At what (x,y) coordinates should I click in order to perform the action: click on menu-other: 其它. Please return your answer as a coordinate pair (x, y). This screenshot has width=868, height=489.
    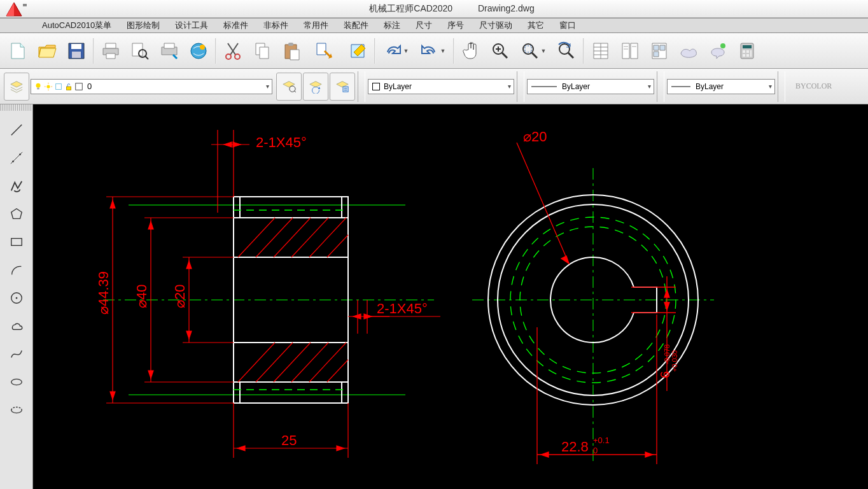
    Looking at the image, I should click on (536, 25).